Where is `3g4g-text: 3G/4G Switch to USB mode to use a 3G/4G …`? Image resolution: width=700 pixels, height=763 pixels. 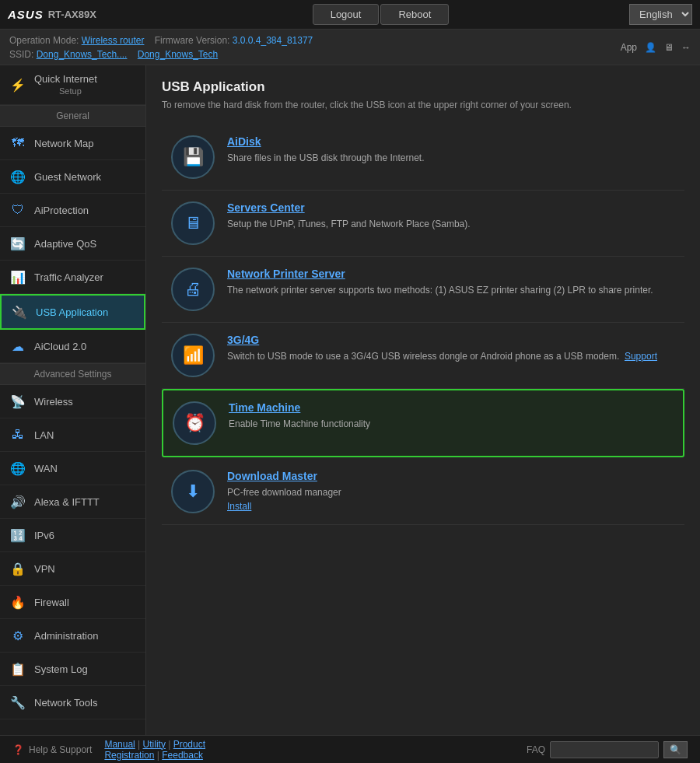 3g4g-text: 3G/4G Switch to USB mode to use a 3G/4G … is located at coordinates (451, 348).